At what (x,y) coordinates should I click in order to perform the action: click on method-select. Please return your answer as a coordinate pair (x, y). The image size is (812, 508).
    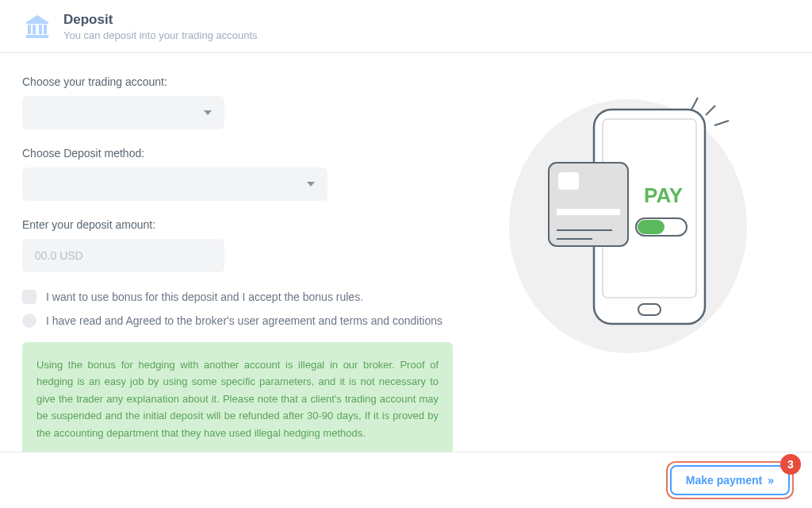
    Looking at the image, I should click on (174, 184).